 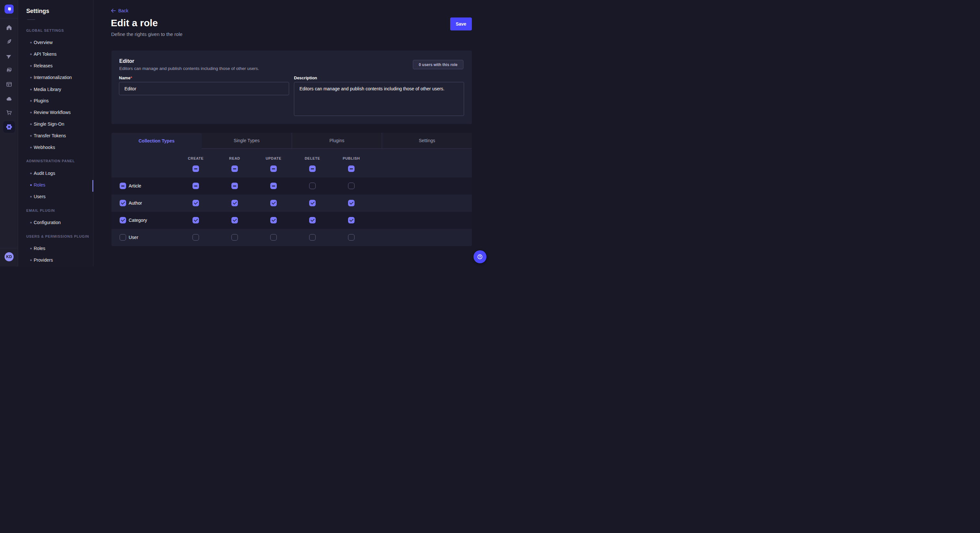 What do you see at coordinates (56, 55) in the screenshot?
I see `sidebar-item-api-tokens: API Tokens` at bounding box center [56, 55].